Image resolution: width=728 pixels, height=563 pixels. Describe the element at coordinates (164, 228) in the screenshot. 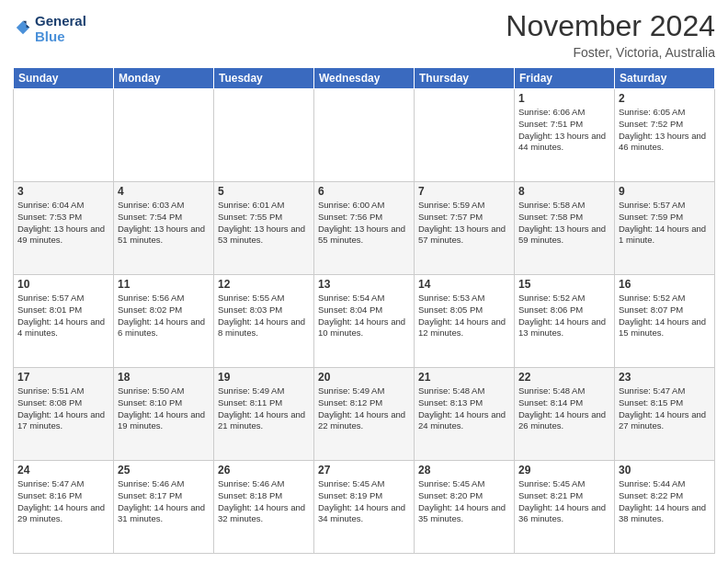

I see `day-cell: 4Sunrise: 6:03 AM Sunset: 7:54 PM Daylig…` at that location.